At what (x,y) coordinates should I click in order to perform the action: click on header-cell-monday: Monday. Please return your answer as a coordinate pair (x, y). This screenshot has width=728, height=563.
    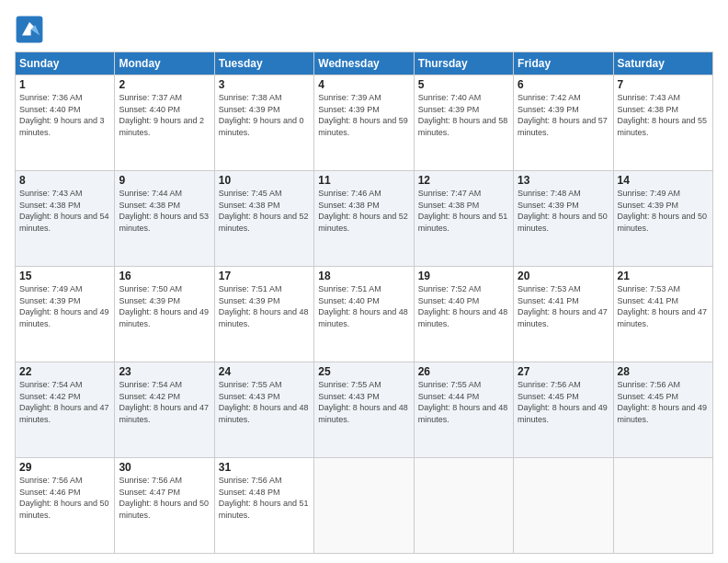
    Looking at the image, I should click on (165, 64).